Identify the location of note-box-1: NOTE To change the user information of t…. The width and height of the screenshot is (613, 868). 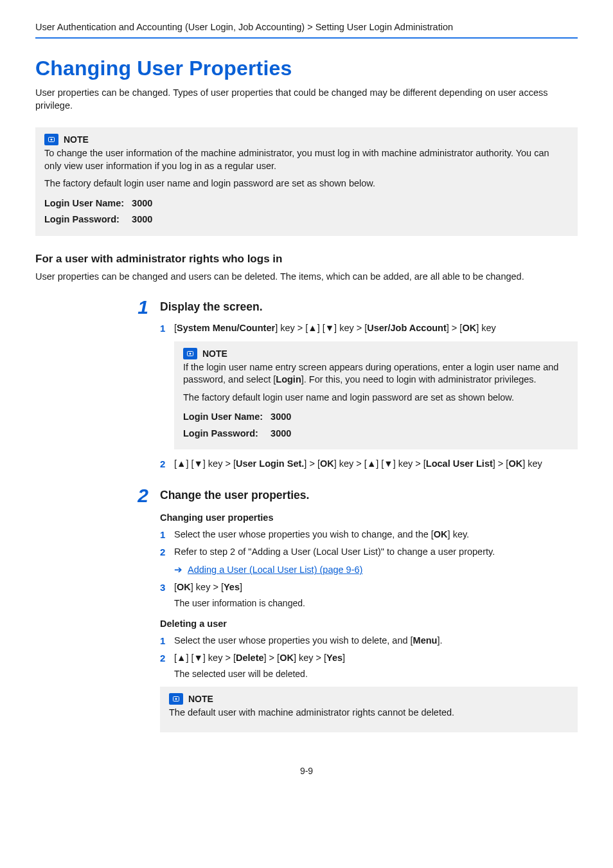
(306, 181).